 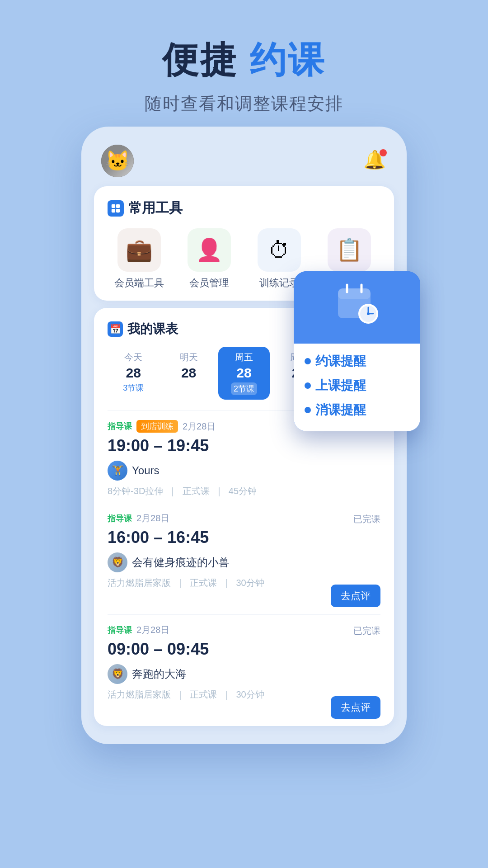 What do you see at coordinates (209, 259) in the screenshot?
I see `tool-member-mgmt: 👤 会员管理` at bounding box center [209, 259].